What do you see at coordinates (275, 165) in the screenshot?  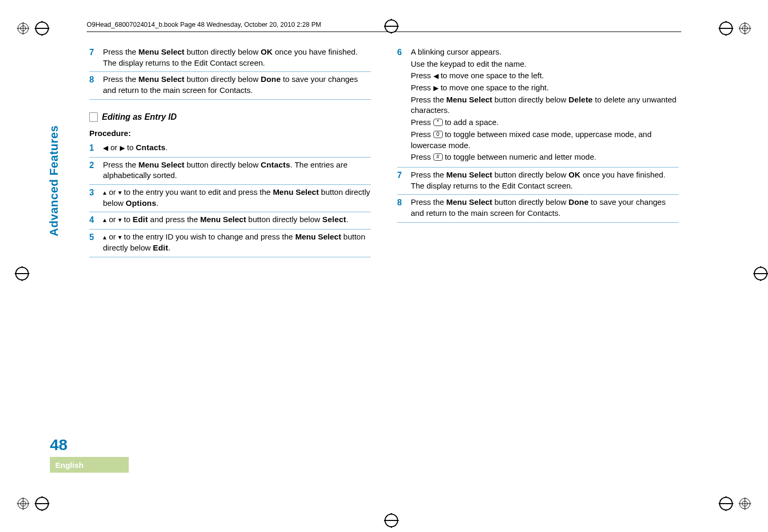 I see `softkey-label: Cntacts` at bounding box center [275, 165].